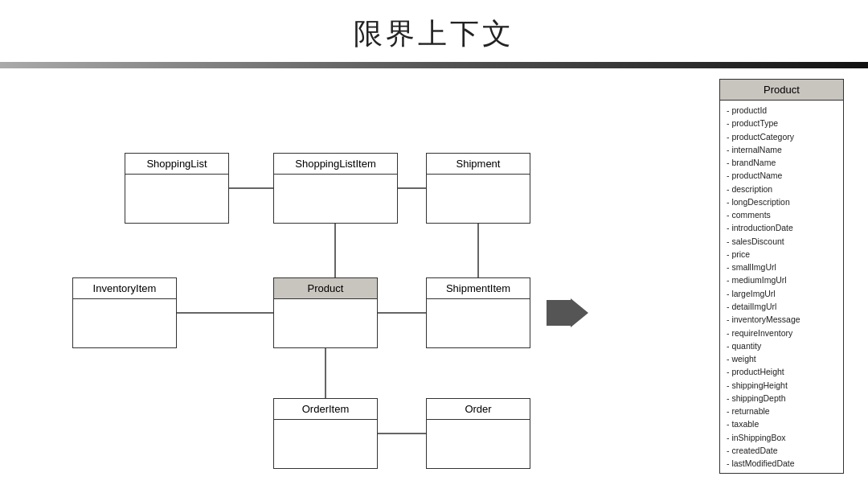  What do you see at coordinates (478, 188) in the screenshot?
I see `uml-box-shipment: Shipment` at bounding box center [478, 188].